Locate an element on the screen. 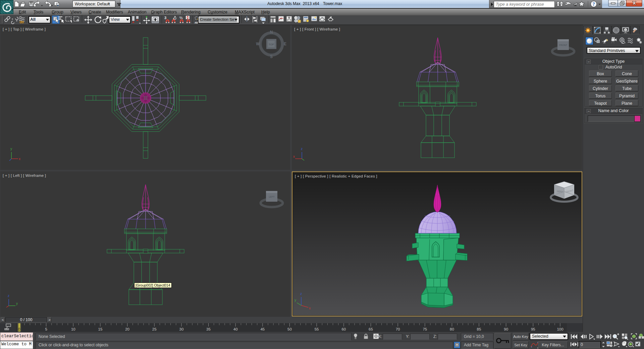  svg-text: 95 is located at coordinates (533, 329).